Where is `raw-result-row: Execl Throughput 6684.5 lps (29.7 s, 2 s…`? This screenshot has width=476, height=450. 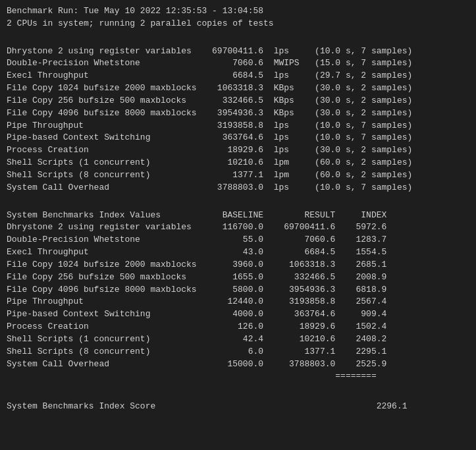
raw-result-row: Execl Throughput 6684.5 lps (29.7 s, 2 s… is located at coordinates (238, 76).